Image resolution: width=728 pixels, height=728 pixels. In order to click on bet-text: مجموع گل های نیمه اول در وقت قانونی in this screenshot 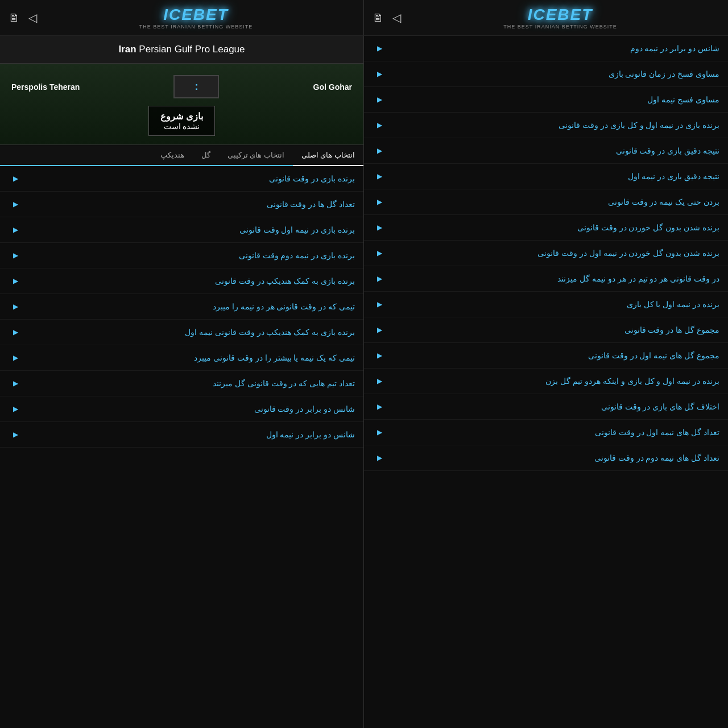, I will do `click(551, 355)`.